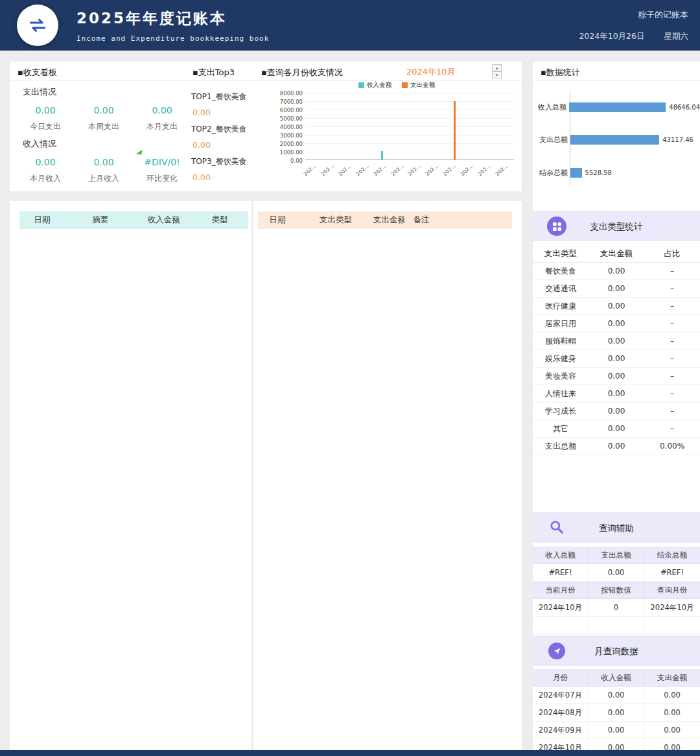  I want to click on dashboard-card: 0.00今日支出, so click(45, 119).